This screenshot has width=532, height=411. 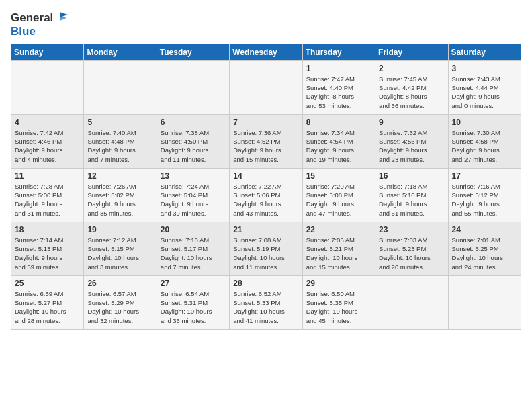 What do you see at coordinates (193, 176) in the screenshot?
I see `day-number: 13` at bounding box center [193, 176].